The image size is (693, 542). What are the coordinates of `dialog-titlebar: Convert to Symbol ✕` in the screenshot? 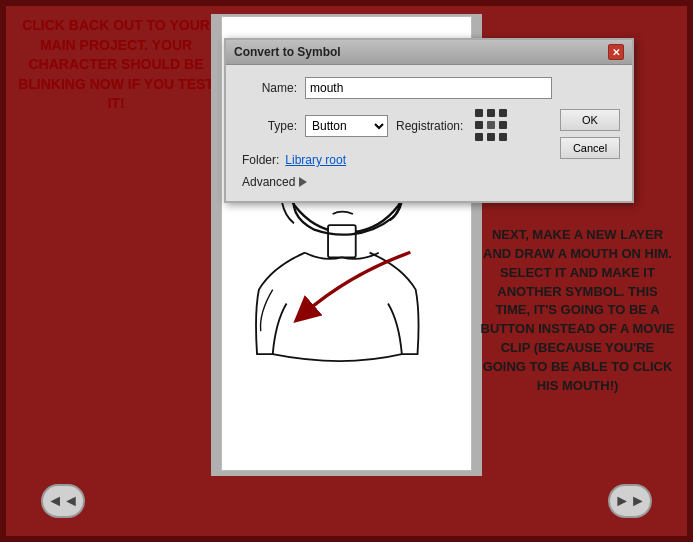 It's located at (429, 52).